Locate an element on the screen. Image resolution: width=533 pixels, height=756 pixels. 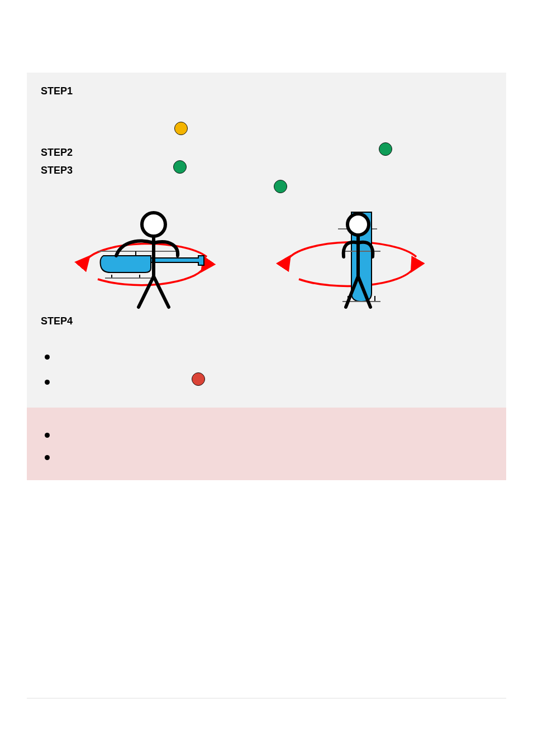
figure-rotate-side-icon is located at coordinates (145, 265).